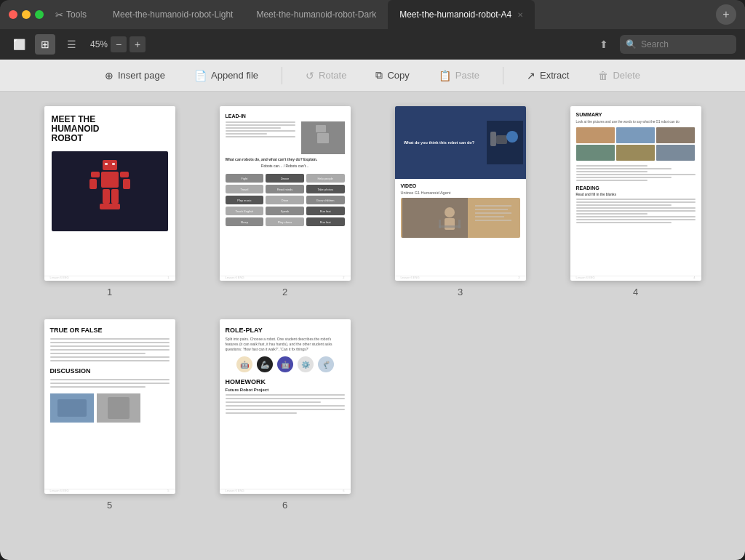  I want to click on new-tab-icon: +, so click(726, 15).